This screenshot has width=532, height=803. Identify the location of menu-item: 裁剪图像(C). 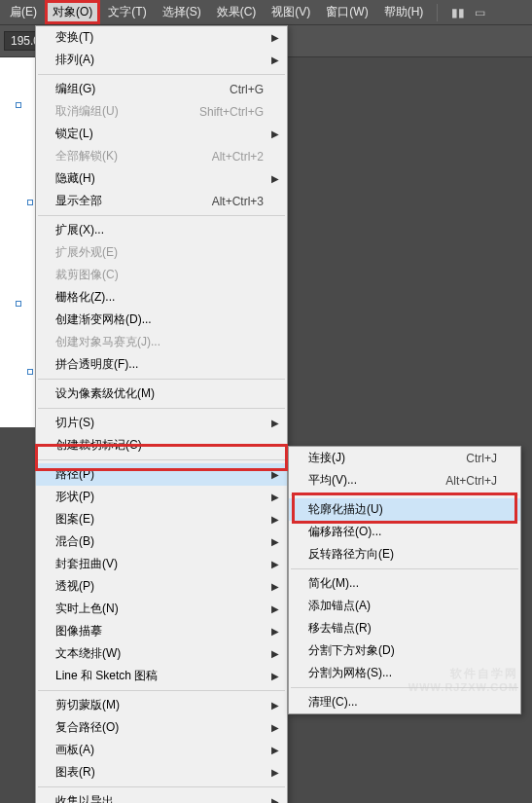
(161, 274).